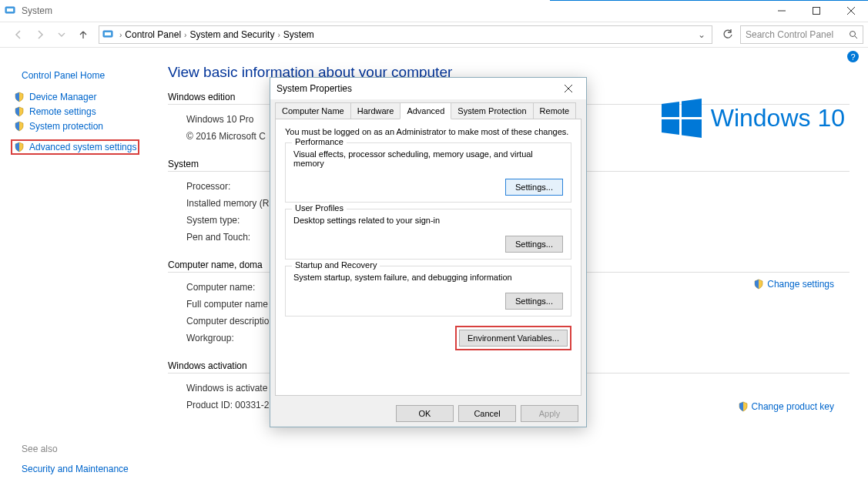 The image size is (868, 489). I want to click on env-variables-highlight: Environment Variables..., so click(513, 338).